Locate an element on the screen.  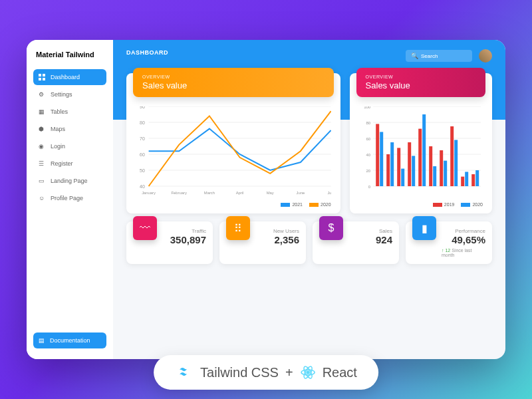
line-chart: 405060708090JanuaryFebruaryMarchAprilMay… is located at coordinates (233, 153).